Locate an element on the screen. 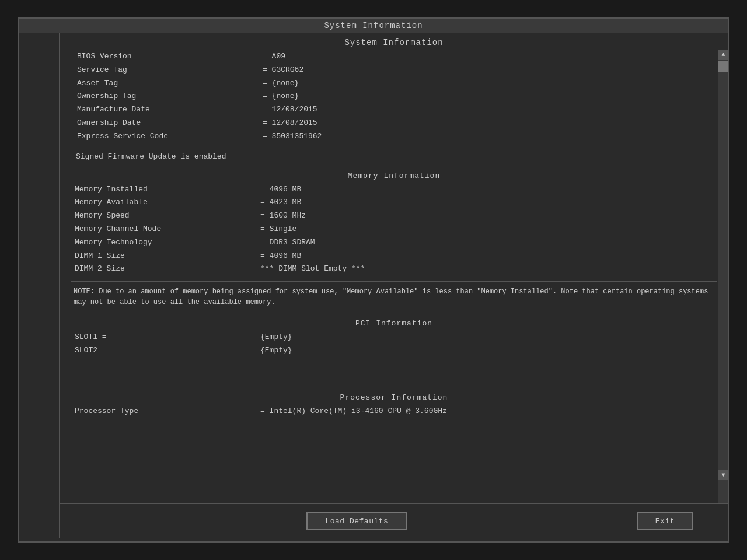 The image size is (747, 560). field-label: Memory Technology is located at coordinates (166, 243).